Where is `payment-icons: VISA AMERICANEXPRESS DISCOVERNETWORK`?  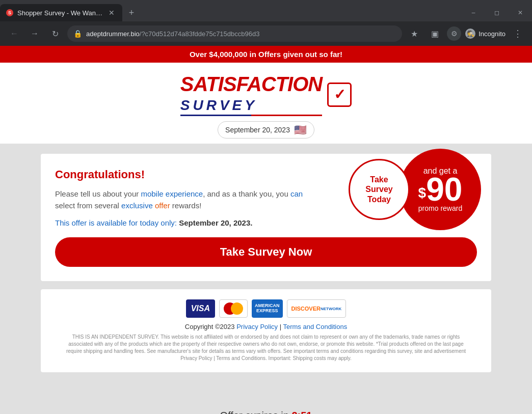
payment-icons: VISA AMERICANEXPRESS DISCOVERNETWORK is located at coordinates (266, 309).